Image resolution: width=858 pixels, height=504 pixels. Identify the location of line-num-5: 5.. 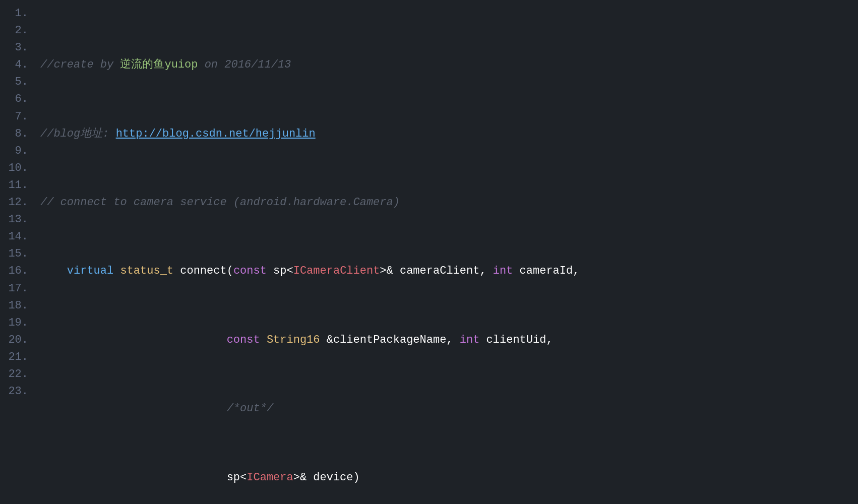
(18, 82).